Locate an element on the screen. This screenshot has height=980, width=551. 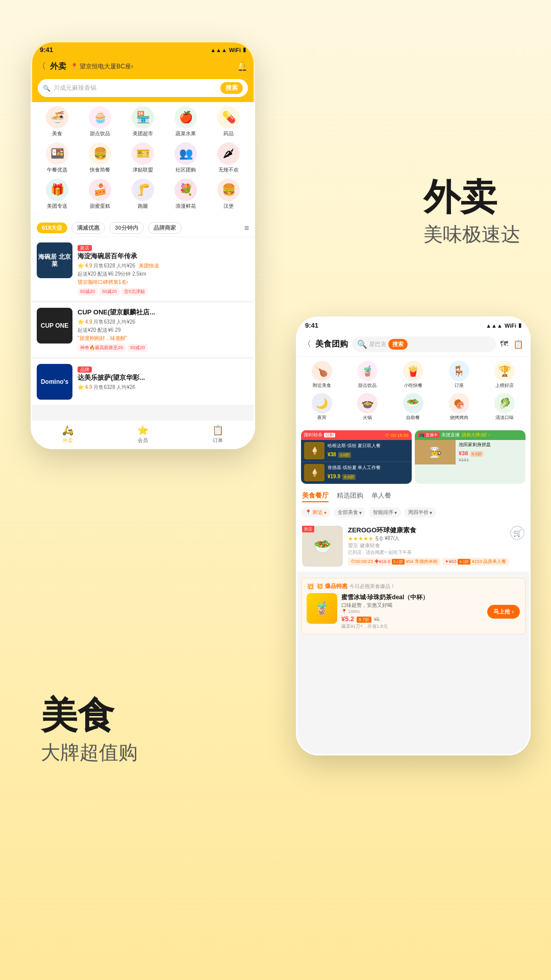
filter-chip: 智能排序 ▾ is located at coordinates (385, 512).